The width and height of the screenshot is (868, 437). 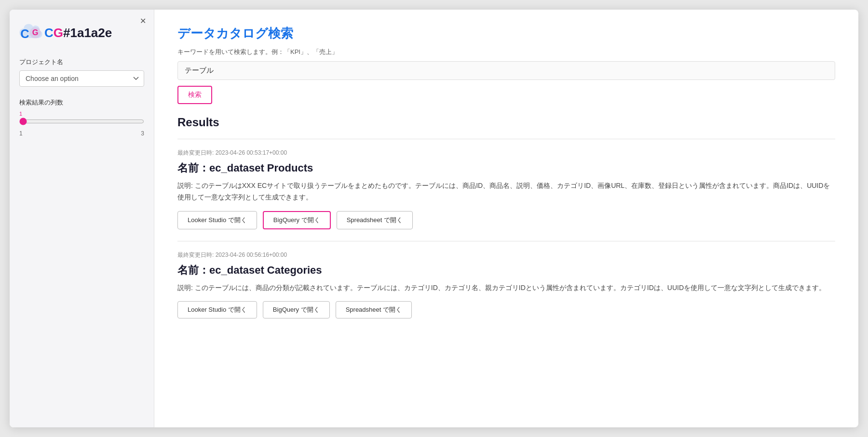 I want to click on close-button: ✕, so click(x=143, y=21).